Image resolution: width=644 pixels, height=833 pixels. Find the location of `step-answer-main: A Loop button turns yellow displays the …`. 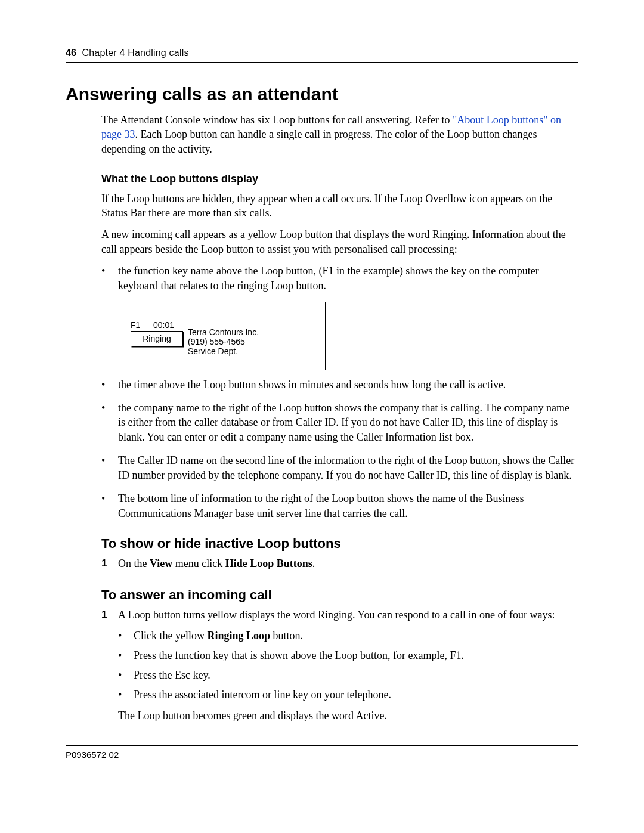

step-answer-main: A Loop button turns yellow displays the … is located at coordinates (336, 615).